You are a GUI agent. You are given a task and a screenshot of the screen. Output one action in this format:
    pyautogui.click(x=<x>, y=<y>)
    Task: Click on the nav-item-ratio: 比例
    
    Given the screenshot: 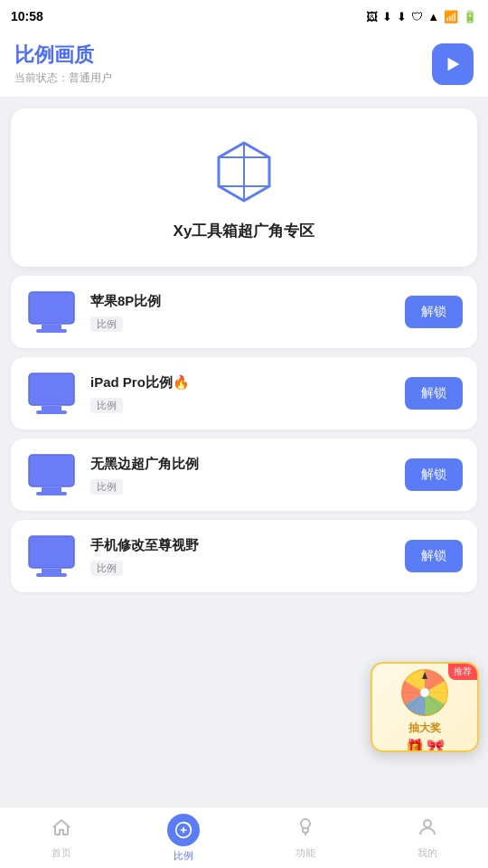 What is the action you would take?
    pyautogui.click(x=183, y=838)
    